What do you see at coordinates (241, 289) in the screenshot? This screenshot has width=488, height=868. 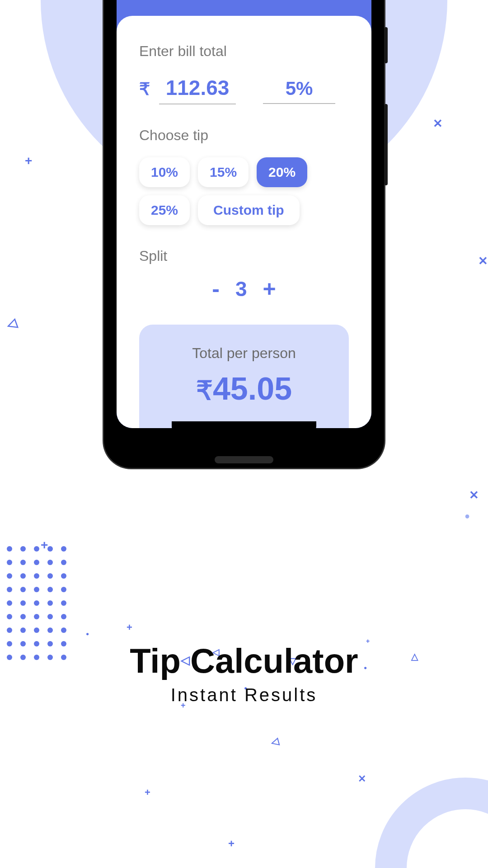 I see `split-count: 3` at bounding box center [241, 289].